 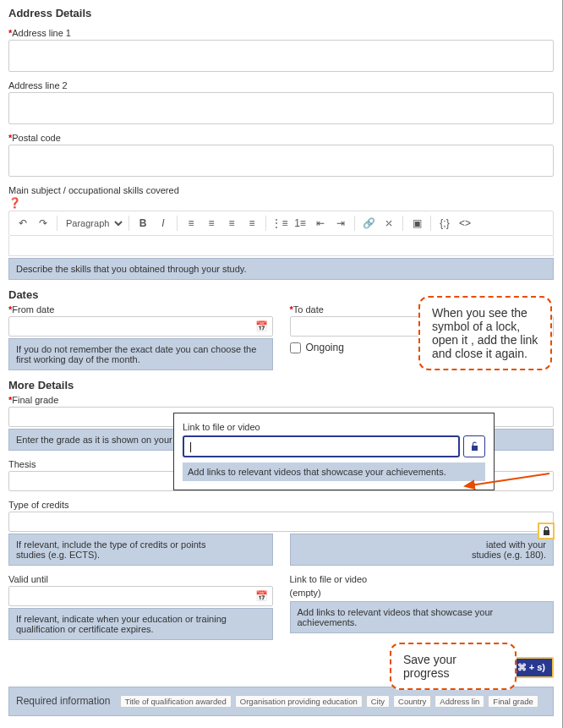 I want to click on postal-code-label: *Postal code, so click(x=281, y=138).